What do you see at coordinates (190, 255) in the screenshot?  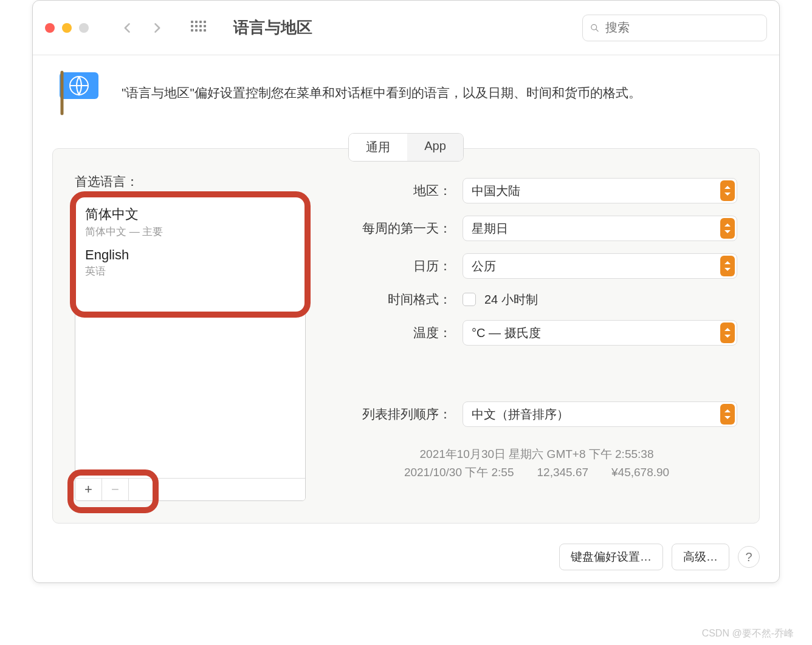 I see `language-name: English` at bounding box center [190, 255].